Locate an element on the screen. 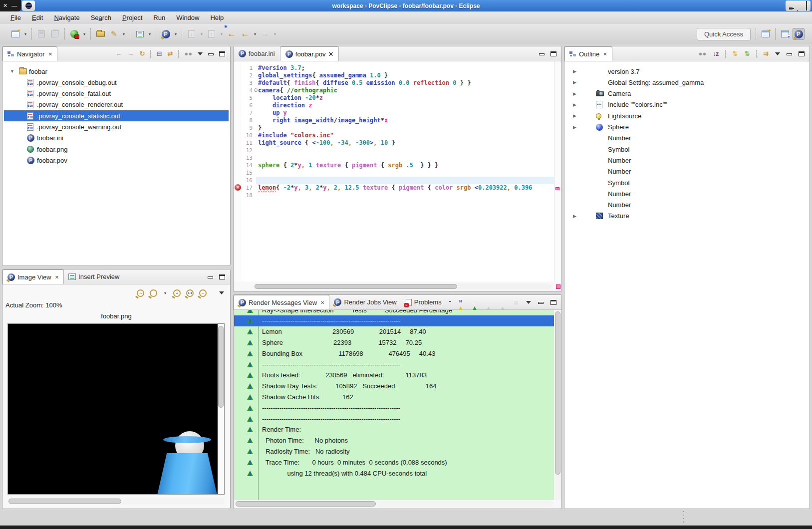 The width and height of the screenshot is (812, 529). outline-filter-icon: ●● is located at coordinates (703, 54).